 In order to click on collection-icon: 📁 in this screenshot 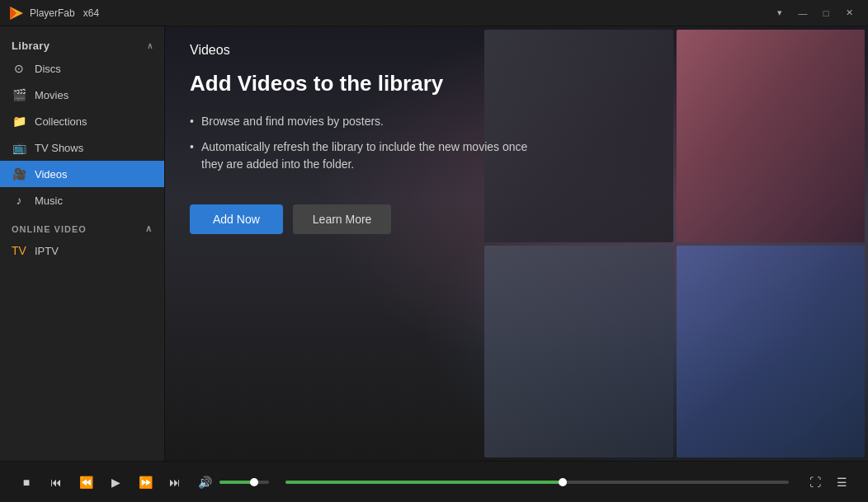, I will do `click(19, 121)`.